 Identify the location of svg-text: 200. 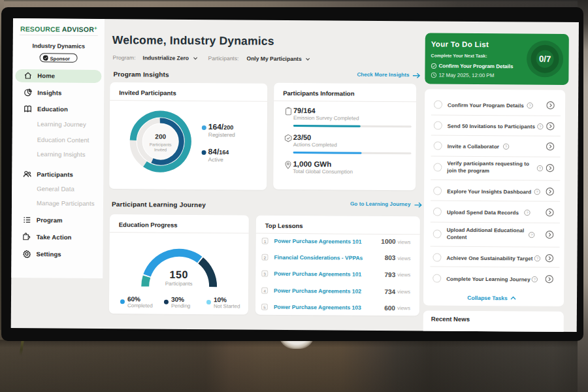
(161, 137).